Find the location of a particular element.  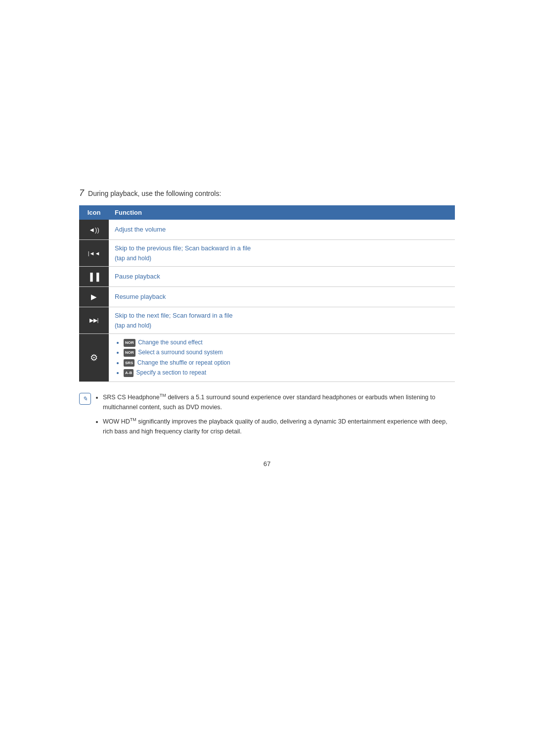

gear-icon: ⚙ is located at coordinates (94, 358).